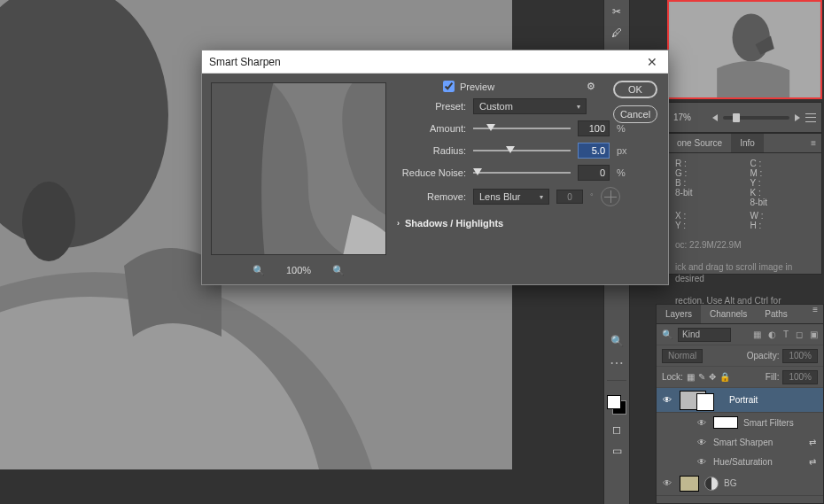 The height and width of the screenshot is (504, 824). Describe the element at coordinates (744, 275) in the screenshot. I see `info-hint-line1: ick and drag to scroll image in desired` at that location.